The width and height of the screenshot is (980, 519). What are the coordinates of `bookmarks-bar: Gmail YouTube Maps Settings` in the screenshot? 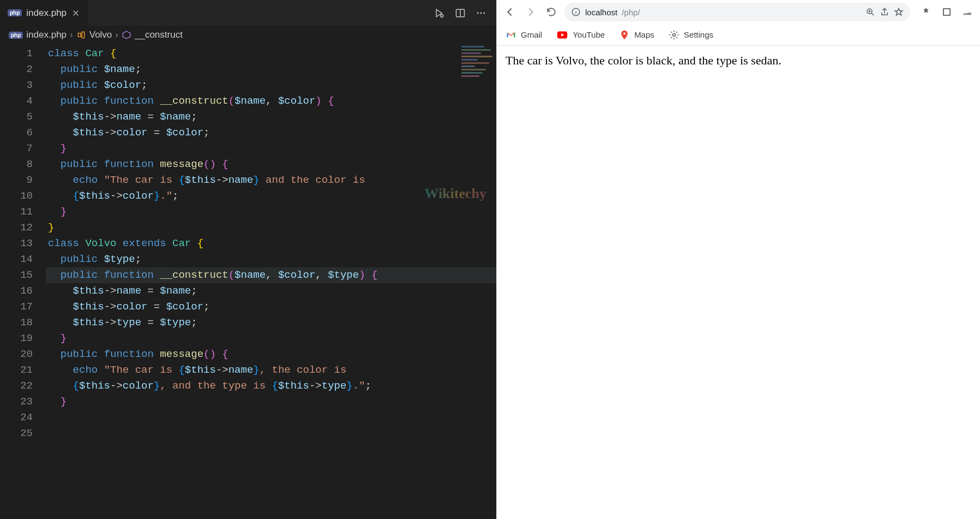 It's located at (738, 35).